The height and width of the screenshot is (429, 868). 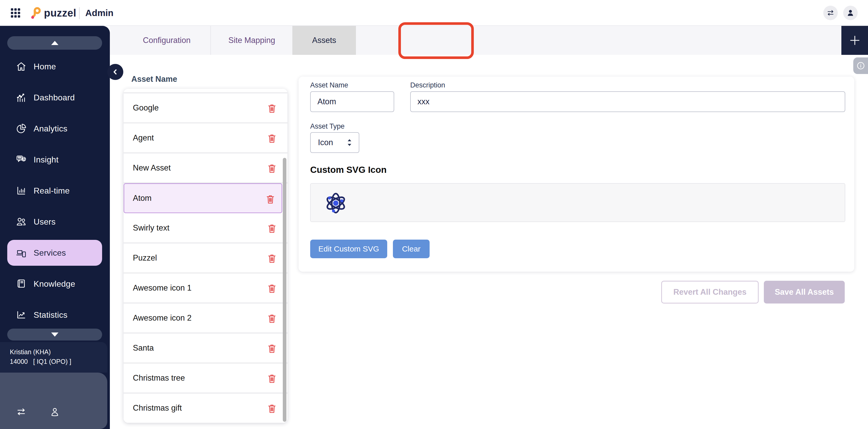 What do you see at coordinates (252, 40) in the screenshot?
I see `tab-label: Site Mapping` at bounding box center [252, 40].